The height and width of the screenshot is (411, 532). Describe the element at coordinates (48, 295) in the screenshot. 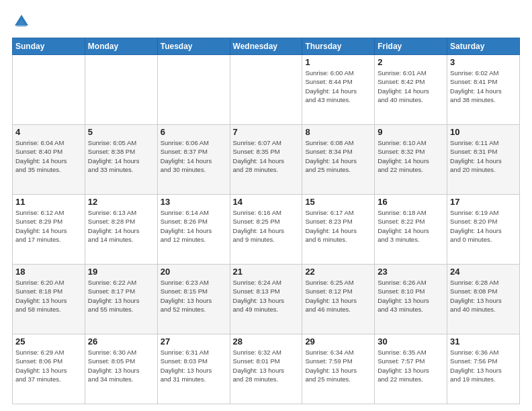

I see `day-info: Sunrise: 6:20 AM Sunset: 8:18 PM Dayligh…` at that location.